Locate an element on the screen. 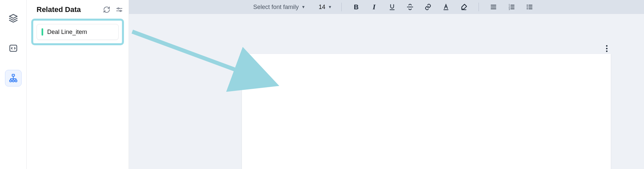 The width and height of the screenshot is (644, 169). text-color-icon is located at coordinates (446, 7).